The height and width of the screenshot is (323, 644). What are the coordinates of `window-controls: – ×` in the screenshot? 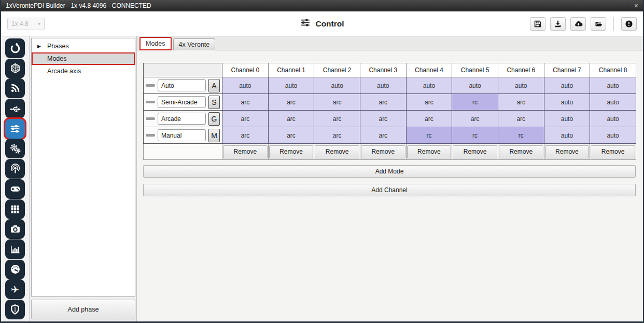 It's located at (631, 6).